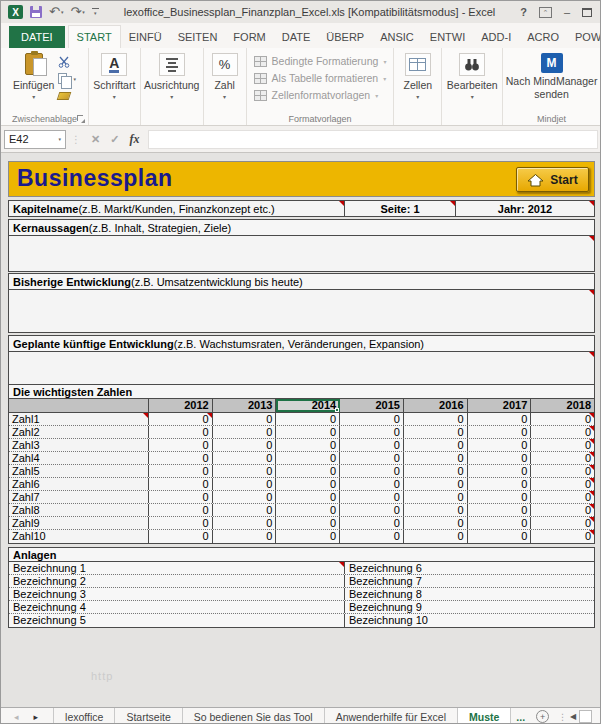 The width and height of the screenshot is (601, 724). I want to click on prev-sheet-icon: ◂, so click(16, 717).